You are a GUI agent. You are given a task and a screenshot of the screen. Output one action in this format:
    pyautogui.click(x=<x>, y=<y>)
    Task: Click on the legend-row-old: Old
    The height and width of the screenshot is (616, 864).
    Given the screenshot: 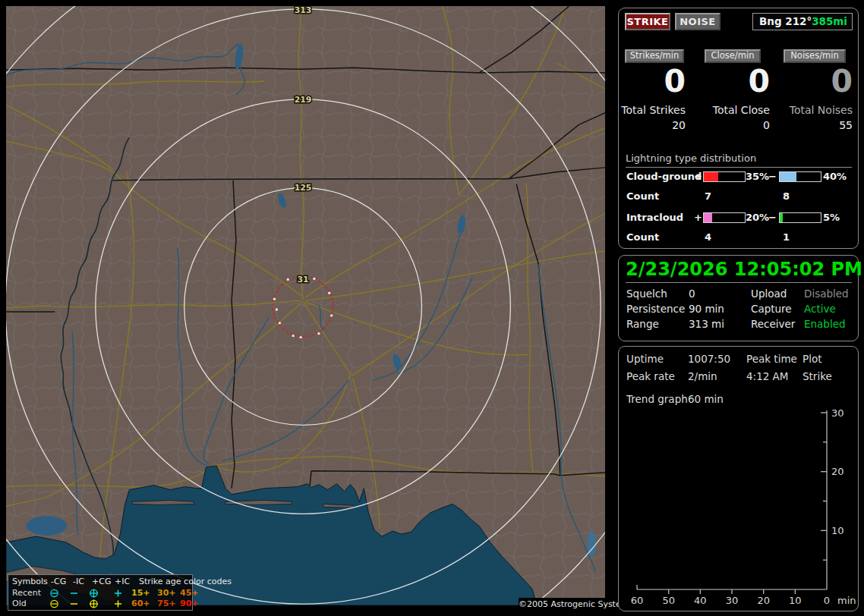 What is the action you would take?
    pyautogui.click(x=20, y=604)
    